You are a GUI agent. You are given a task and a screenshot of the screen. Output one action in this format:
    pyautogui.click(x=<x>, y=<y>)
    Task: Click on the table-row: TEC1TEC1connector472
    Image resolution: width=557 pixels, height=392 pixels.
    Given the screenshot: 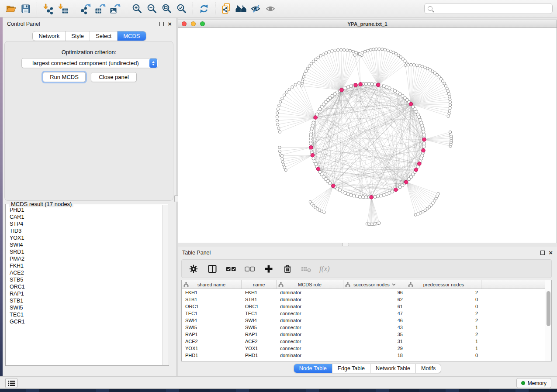 What is the action you would take?
    pyautogui.click(x=367, y=313)
    